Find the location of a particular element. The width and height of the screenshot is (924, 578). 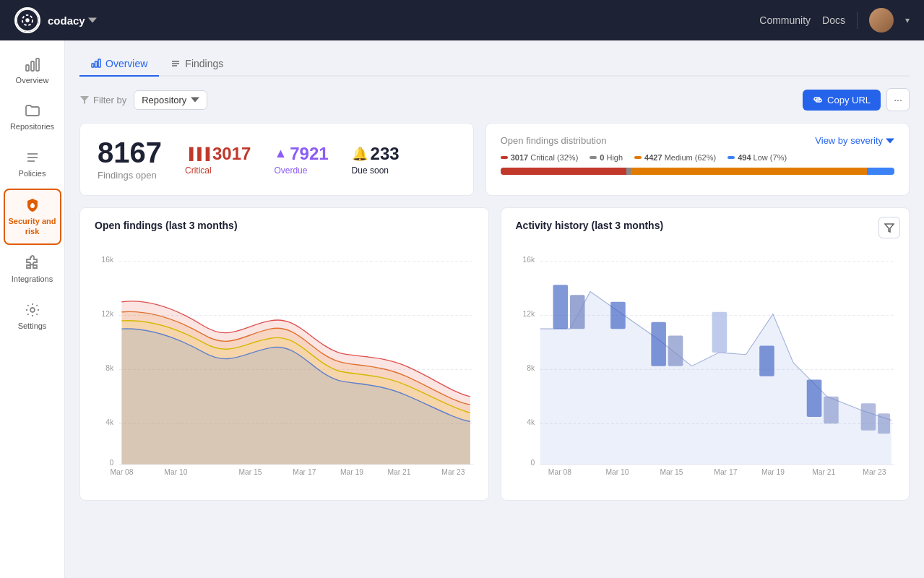

activity-filter-icon is located at coordinates (889, 228).